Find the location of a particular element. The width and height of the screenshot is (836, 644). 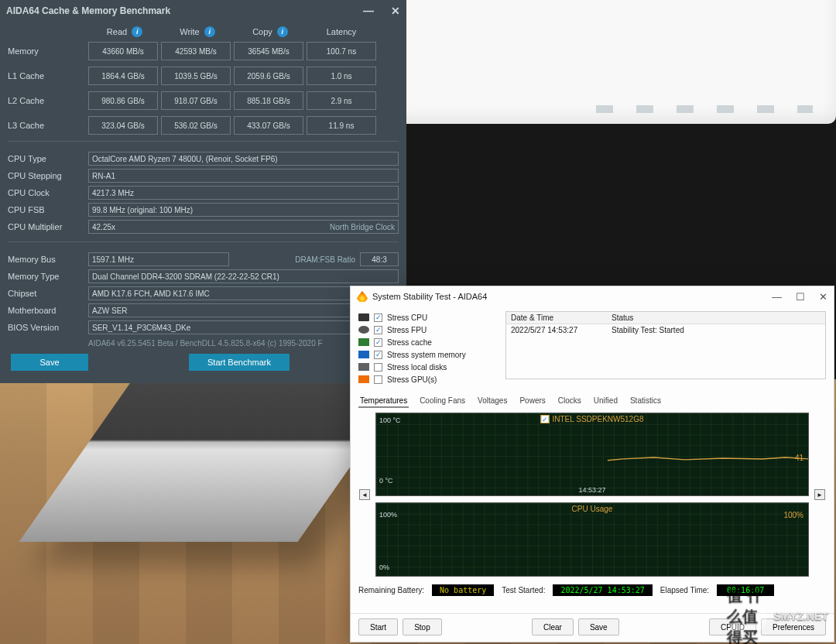

cpu-mult-value: 42.25xNorth Bridge Clock is located at coordinates (243, 227).